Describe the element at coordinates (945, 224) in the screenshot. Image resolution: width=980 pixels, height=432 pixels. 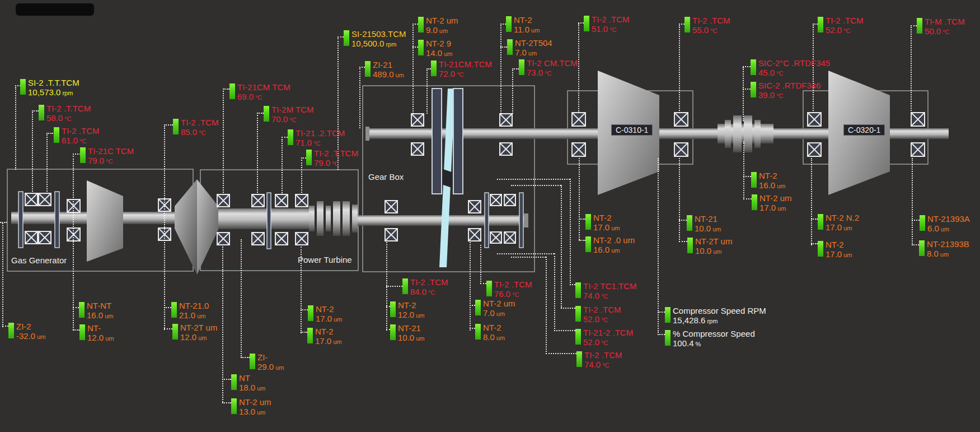
I see `sensor-label: NT-21393A6.0um` at that location.